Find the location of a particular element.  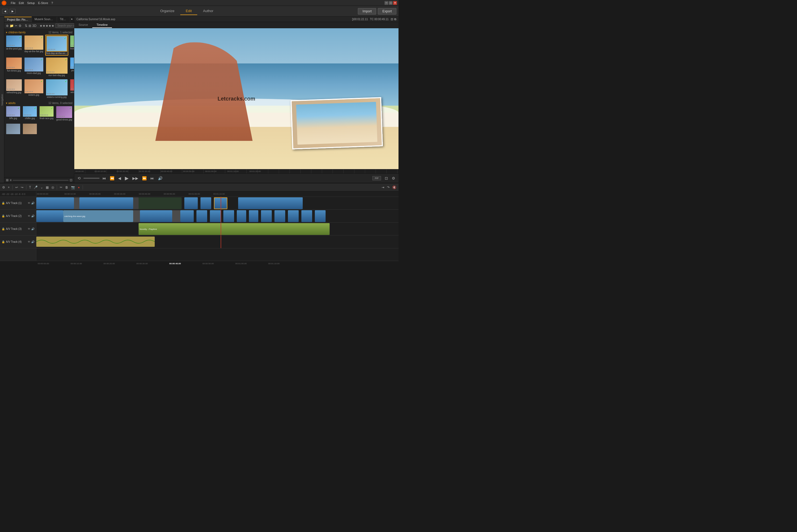

maximize-preview-icon: ⊡ is located at coordinates (392, 19).